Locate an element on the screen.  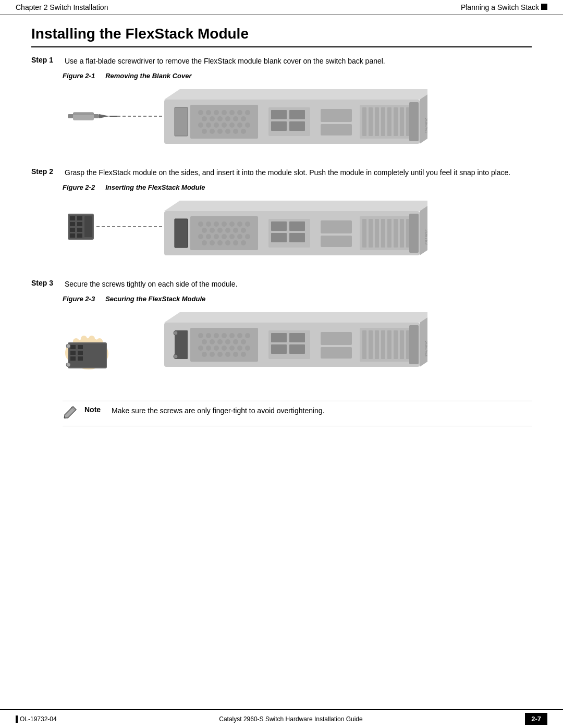
note-pencil-icon is located at coordinates (70, 414).